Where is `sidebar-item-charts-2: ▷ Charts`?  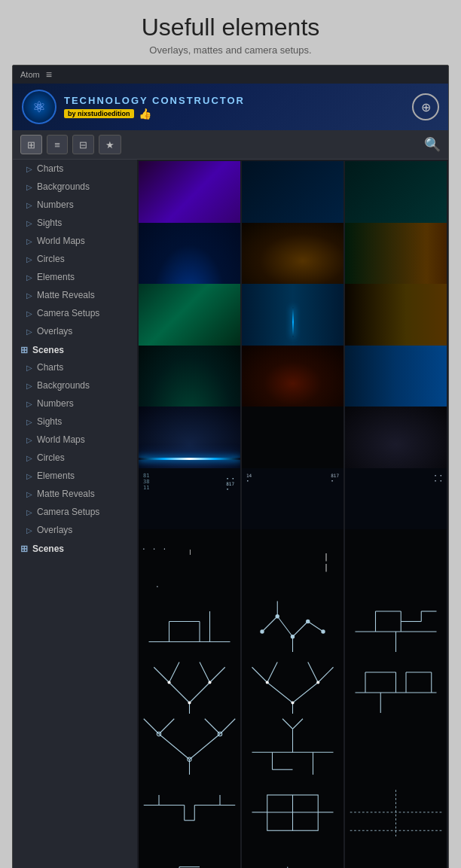
sidebar-item-charts-2: ▷ Charts is located at coordinates (75, 367).